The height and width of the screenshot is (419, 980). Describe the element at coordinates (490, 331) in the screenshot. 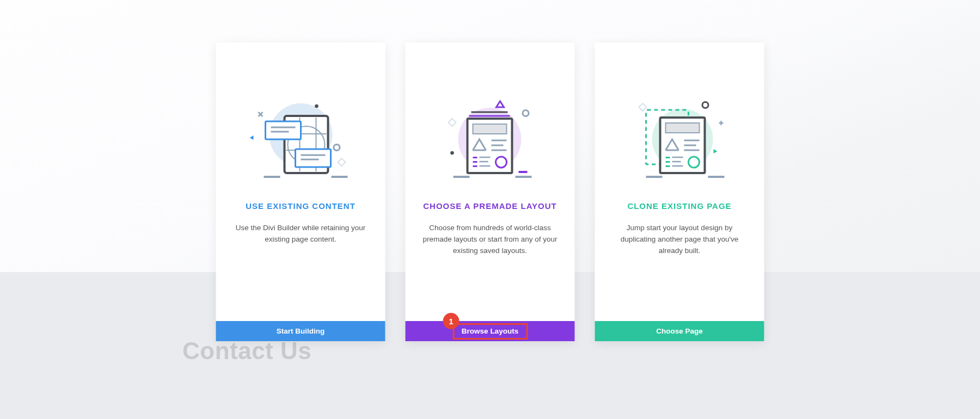

I see `browse-layouts-button: Browse Layouts` at that location.